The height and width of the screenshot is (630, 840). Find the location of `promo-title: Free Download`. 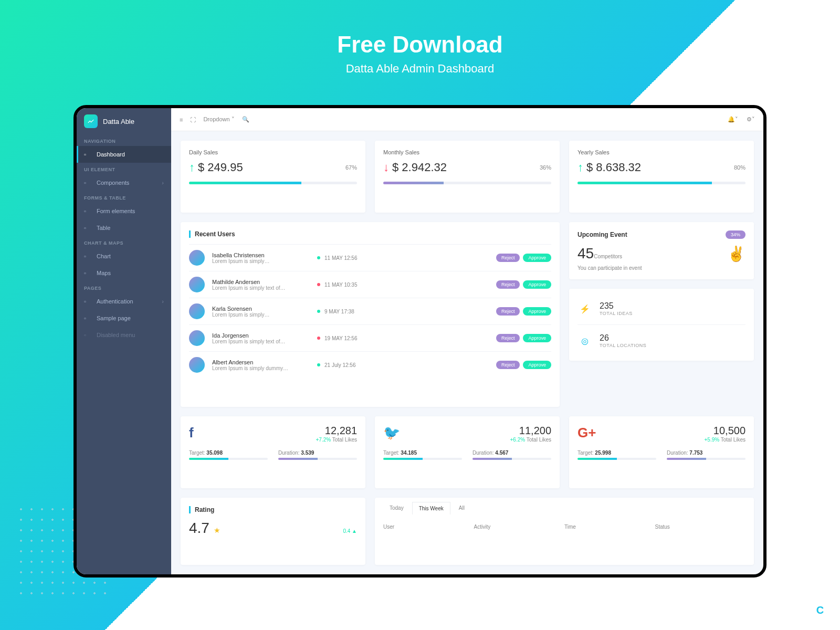

promo-title: Free Download is located at coordinates (420, 45).